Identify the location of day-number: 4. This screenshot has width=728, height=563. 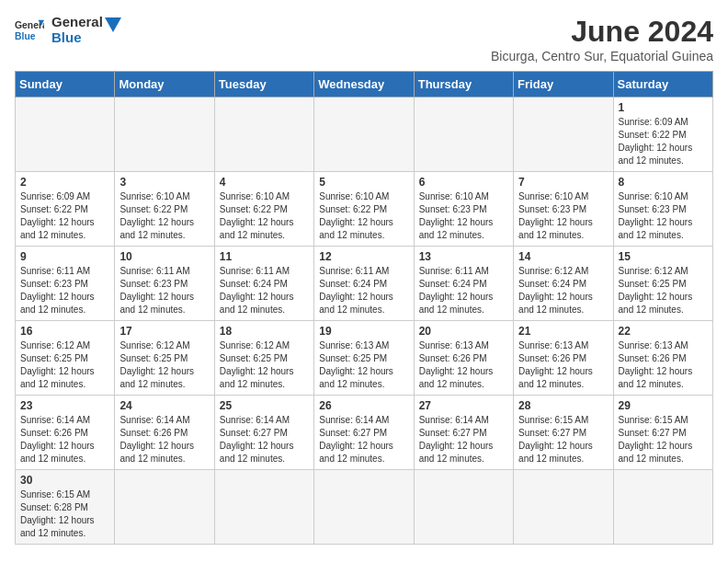
(265, 182).